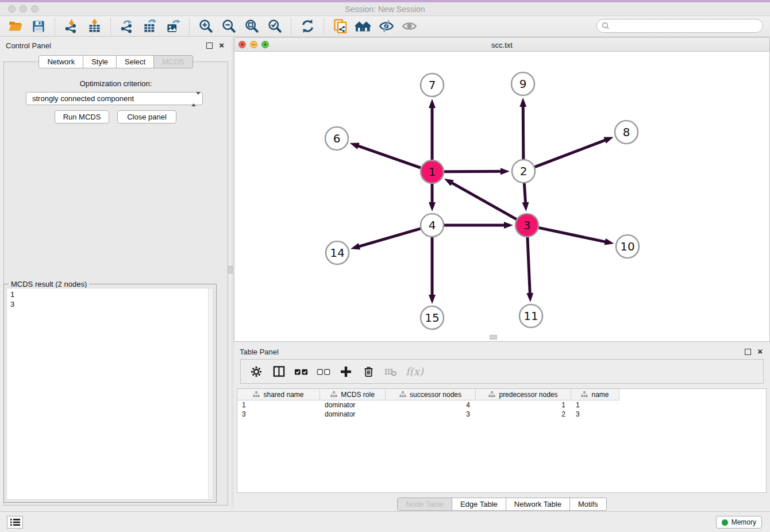  What do you see at coordinates (385, 522) in the screenshot?
I see `status-bar: Memory` at bounding box center [385, 522].